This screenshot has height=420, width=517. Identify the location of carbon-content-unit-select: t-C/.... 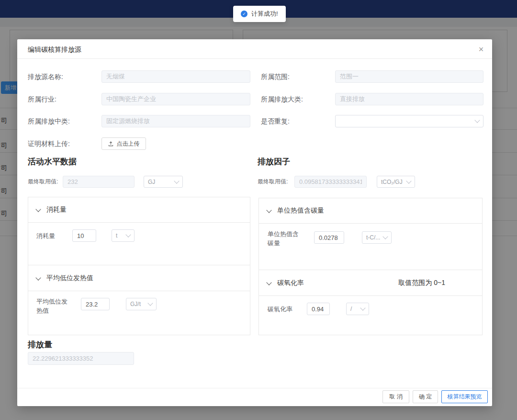
(377, 238).